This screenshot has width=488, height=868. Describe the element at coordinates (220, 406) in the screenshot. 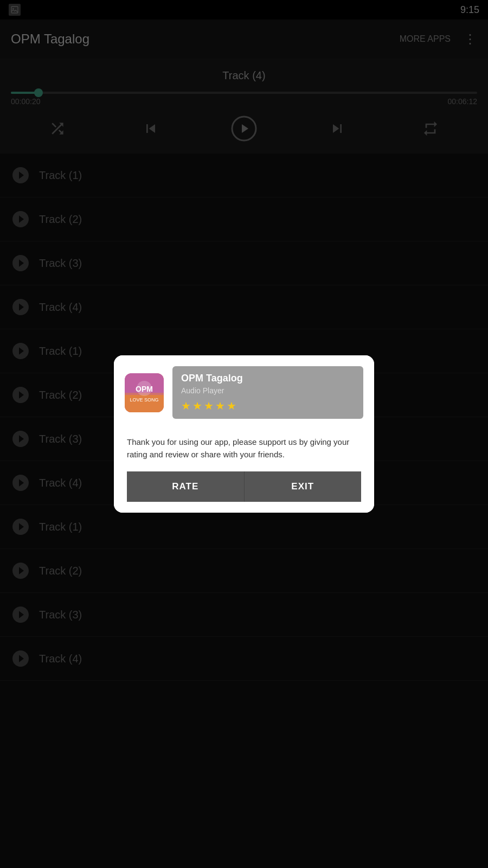

I see `star-4: ★` at that location.